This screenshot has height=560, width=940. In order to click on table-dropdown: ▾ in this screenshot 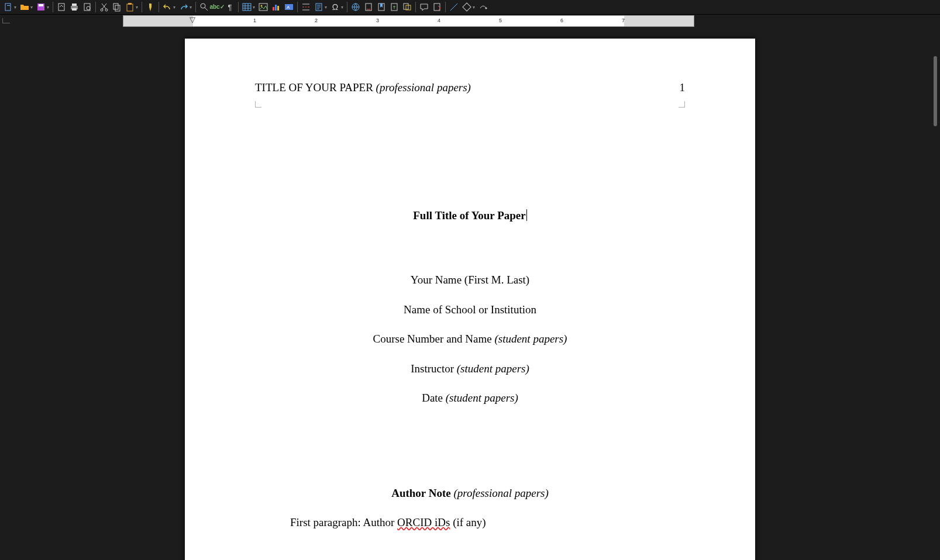, I will do `click(254, 7)`.